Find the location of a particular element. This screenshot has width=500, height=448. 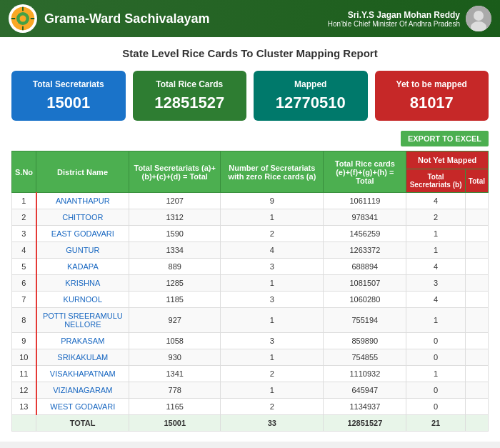

cell-total-sec: 1285 is located at coordinates (175, 283).